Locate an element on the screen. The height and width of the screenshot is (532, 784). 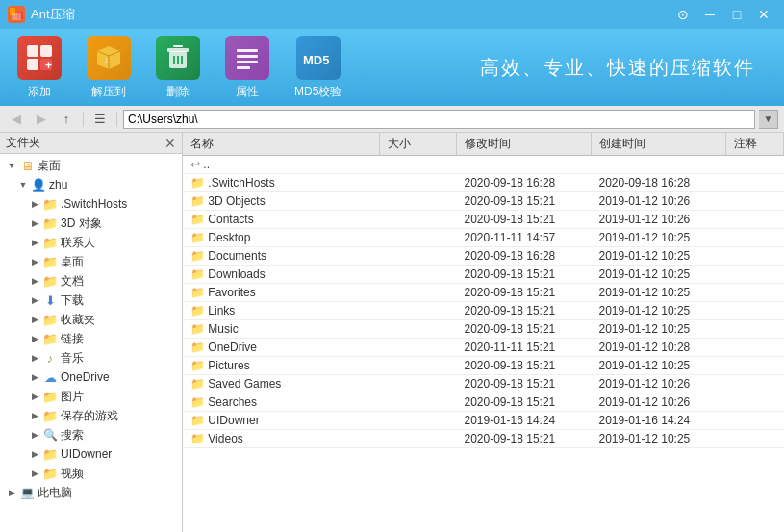
table-row: 📁 Favorites 2020-09-18 15:21 2019-01-12 … is located at coordinates (483, 292).